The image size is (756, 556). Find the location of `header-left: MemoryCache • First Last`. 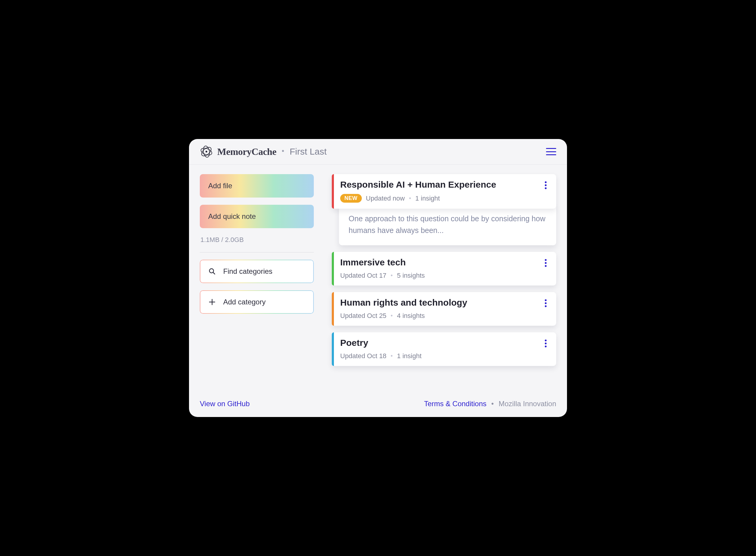

header-left: MemoryCache • First Last is located at coordinates (263, 151).